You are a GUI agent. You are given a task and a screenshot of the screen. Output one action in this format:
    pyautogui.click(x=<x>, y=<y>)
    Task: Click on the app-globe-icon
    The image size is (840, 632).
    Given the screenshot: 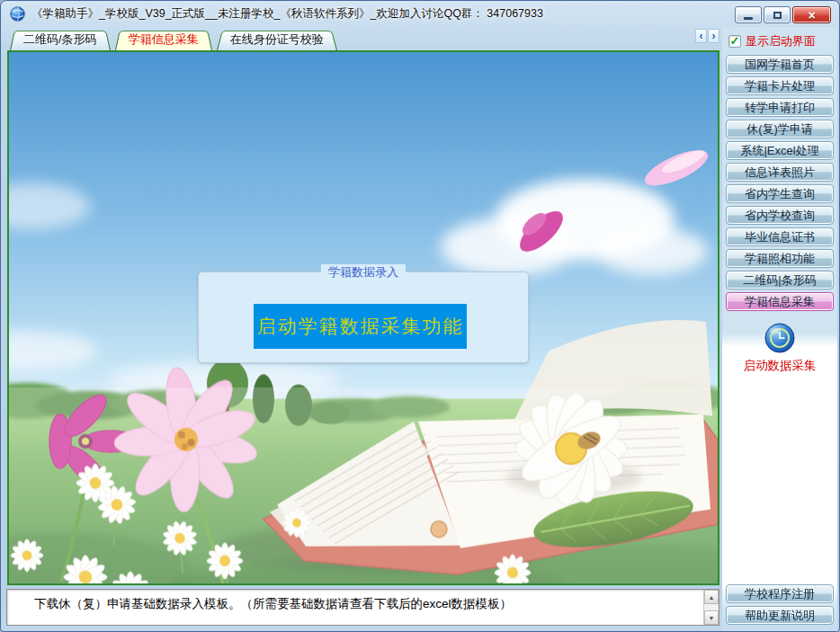 What is the action you would take?
    pyautogui.click(x=18, y=14)
    